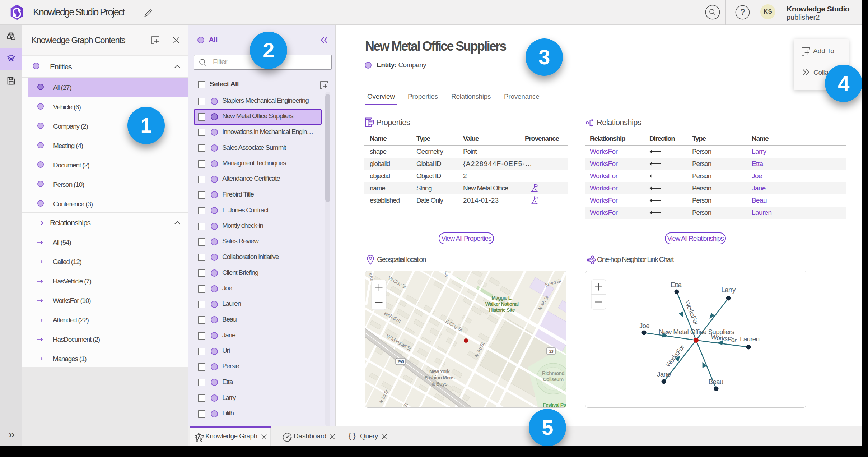 The height and width of the screenshot is (457, 868). What do you see at coordinates (439, 371) in the screenshot?
I see `svg-text: New York` at bounding box center [439, 371].